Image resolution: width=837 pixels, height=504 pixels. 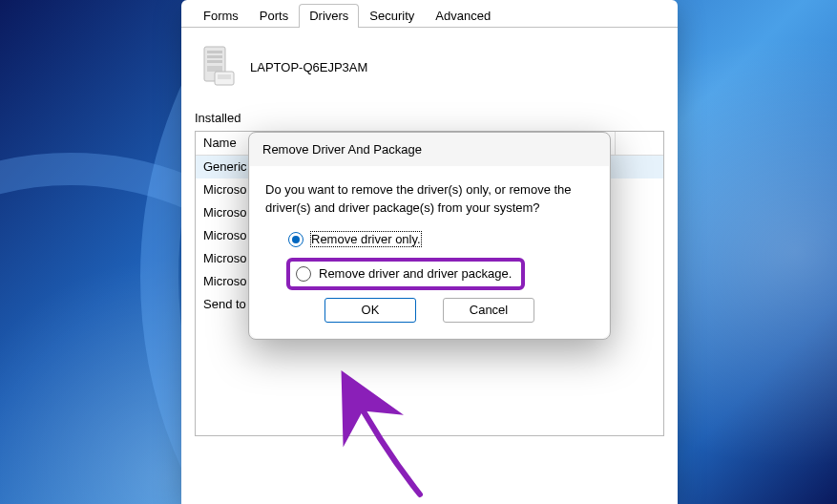 I want to click on server-header: LAPTOP-Q6EJP3AM, so click(x=429, y=71).